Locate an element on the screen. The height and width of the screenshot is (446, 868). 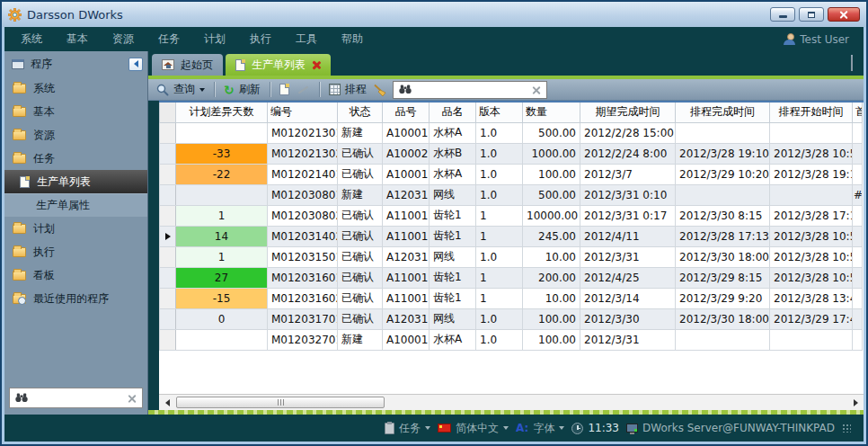
qty-cell: 1000.00 is located at coordinates (552, 153).